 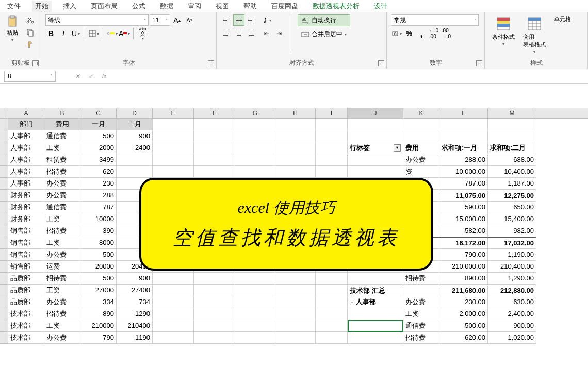 I want to click on alignment-launcher, so click(x=381, y=63).